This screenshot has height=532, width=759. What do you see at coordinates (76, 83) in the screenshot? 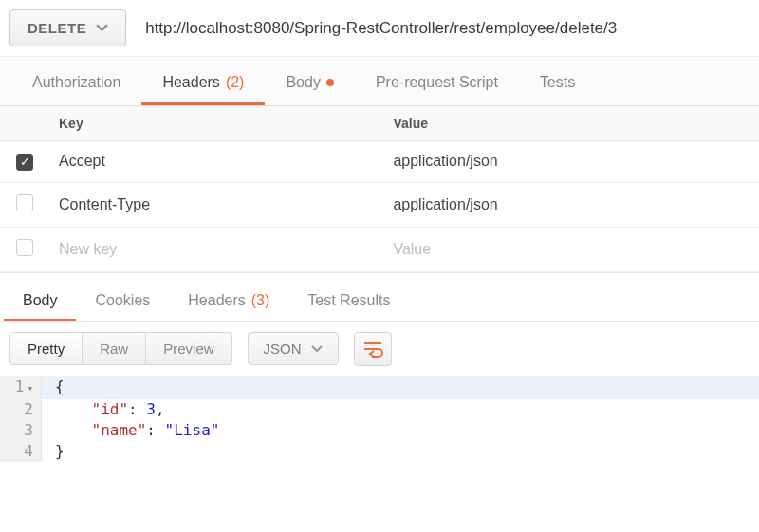
I see `tab-authorization: Authorization` at bounding box center [76, 83].